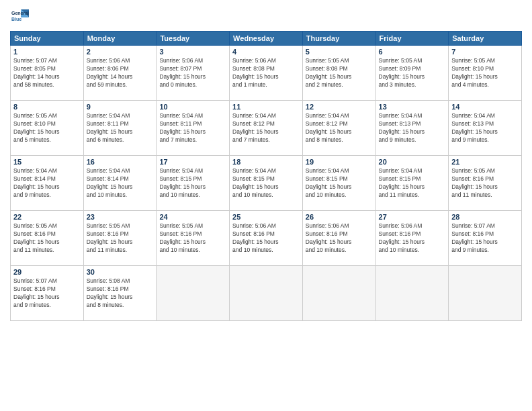 Image resolution: width=532 pixels, height=411 pixels. Describe the element at coordinates (120, 183) in the screenshot. I see `day-info: Sunrise: 5:04 AM Sunset: 8:14 PM Dayligh…` at that location.